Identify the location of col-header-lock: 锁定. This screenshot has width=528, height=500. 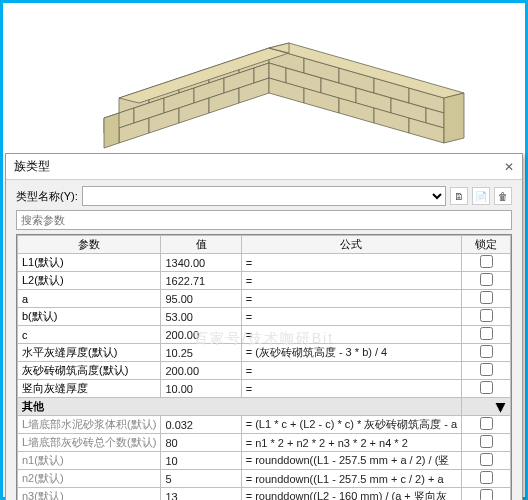
(486, 245).